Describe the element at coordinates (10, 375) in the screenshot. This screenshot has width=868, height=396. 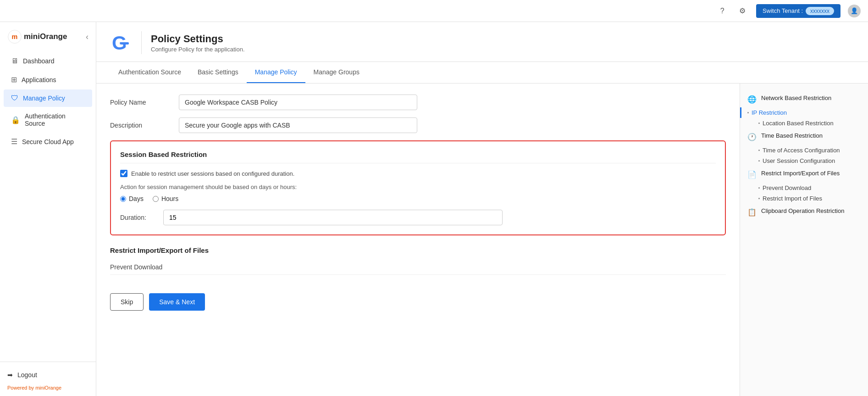
I see `logout-icon: ➡` at that location.